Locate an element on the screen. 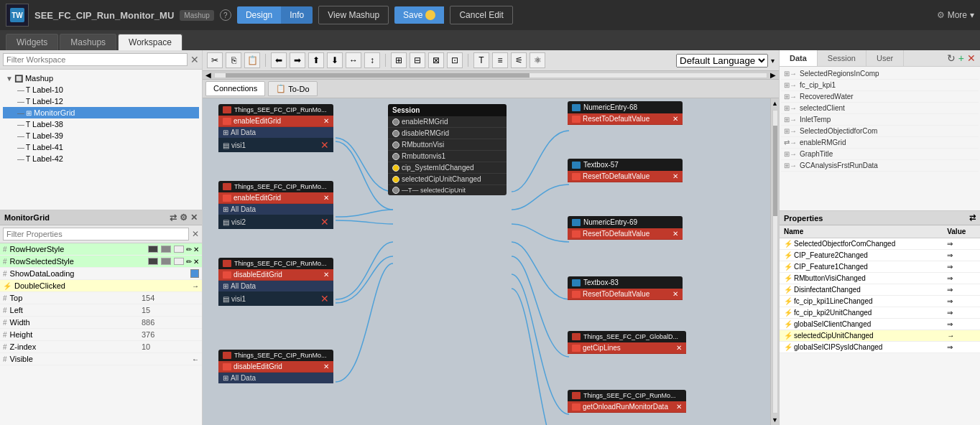  tool-btn13: ⚟ is located at coordinates (519, 60).